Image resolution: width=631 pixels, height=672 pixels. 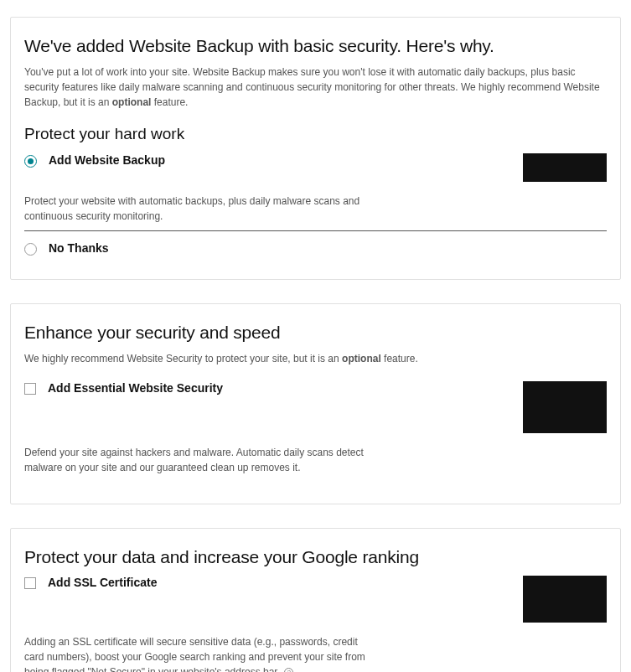 What do you see at coordinates (102, 582) in the screenshot?
I see `option-label: Add SSL Certificate` at bounding box center [102, 582].